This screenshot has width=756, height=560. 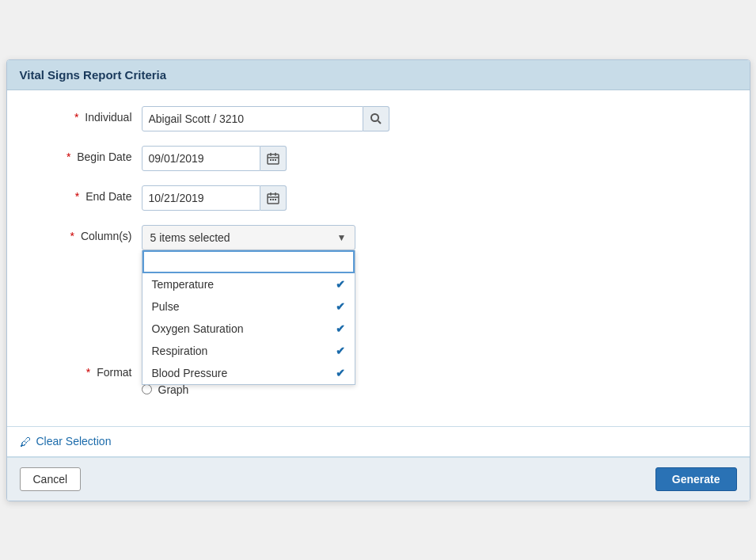 What do you see at coordinates (249, 238) in the screenshot?
I see `columns-select-trigger: 5 items selected ▼` at bounding box center [249, 238].